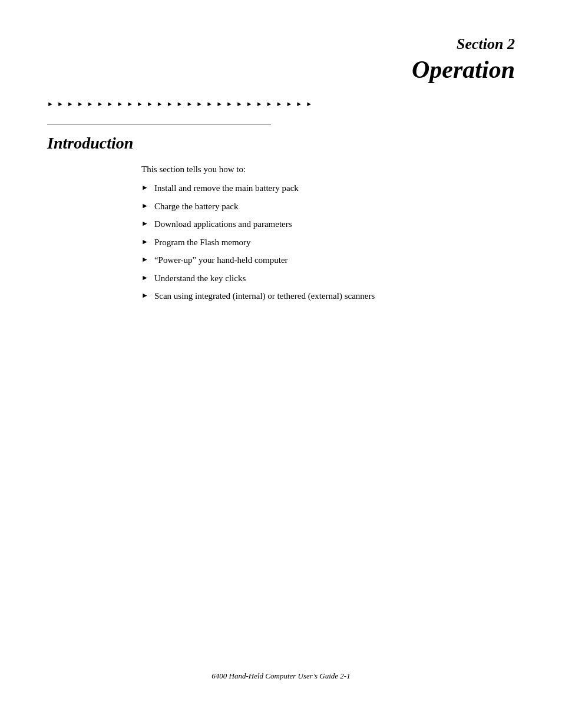 Image resolution: width=562 pixels, height=728 pixels. I want to click on section-header: Section 2 Operation, so click(281, 60).